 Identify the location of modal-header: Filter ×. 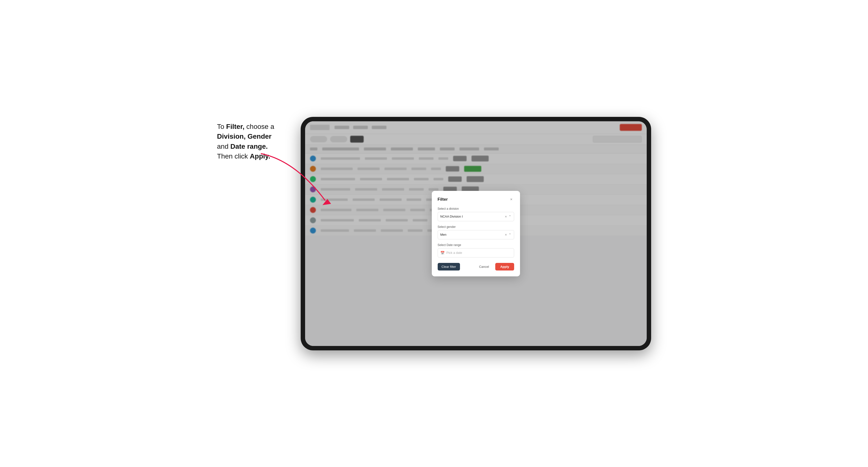
(476, 199).